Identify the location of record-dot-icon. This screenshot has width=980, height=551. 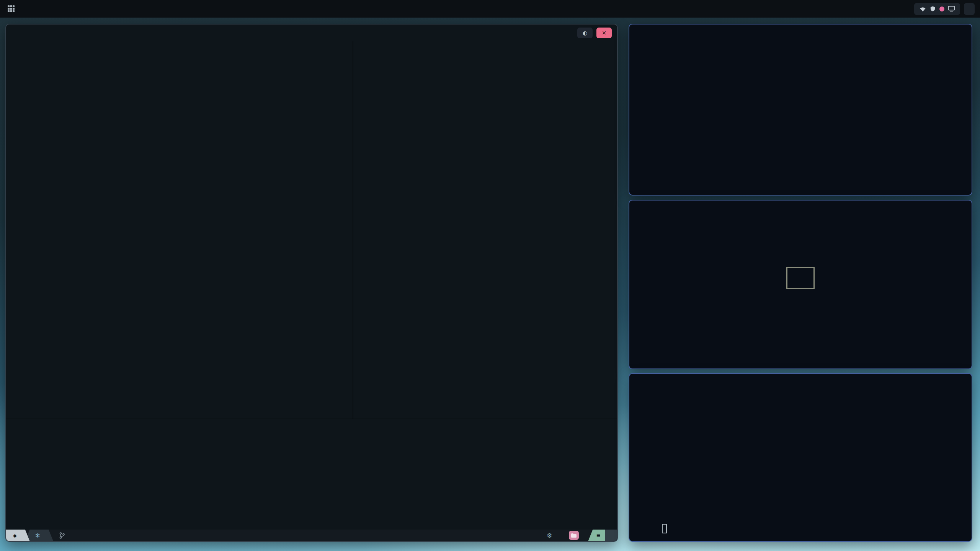
(942, 9).